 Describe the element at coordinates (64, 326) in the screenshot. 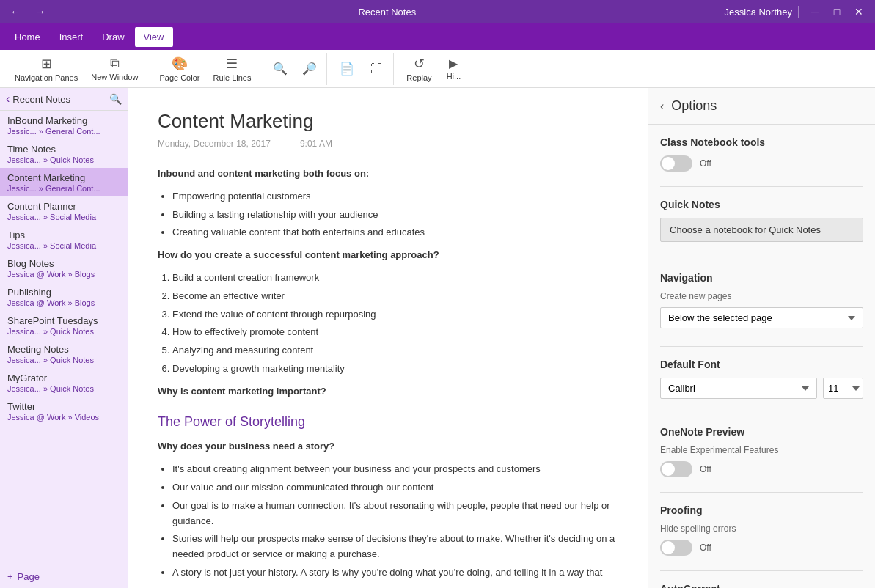

I see `sidebar-item-sharepoint-tuesdays: SharePoint Tuesdays Jessica... » Quick N…` at that location.